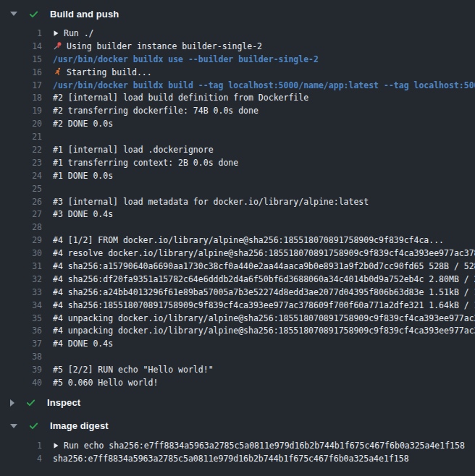  What do you see at coordinates (238, 453) in the screenshot?
I see `step-log-block: 1Run echo sha256:e7ff8834a5963a2785c5a08…` at bounding box center [238, 453].